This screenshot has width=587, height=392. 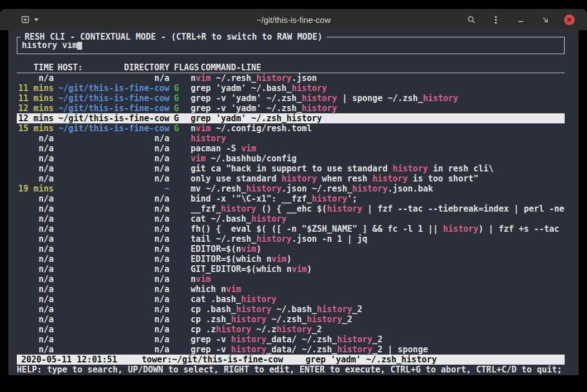 What do you see at coordinates (378, 118) in the screenshot?
I see `row-command: grep 'yadm' ~/.zsh_history` at bounding box center [378, 118].